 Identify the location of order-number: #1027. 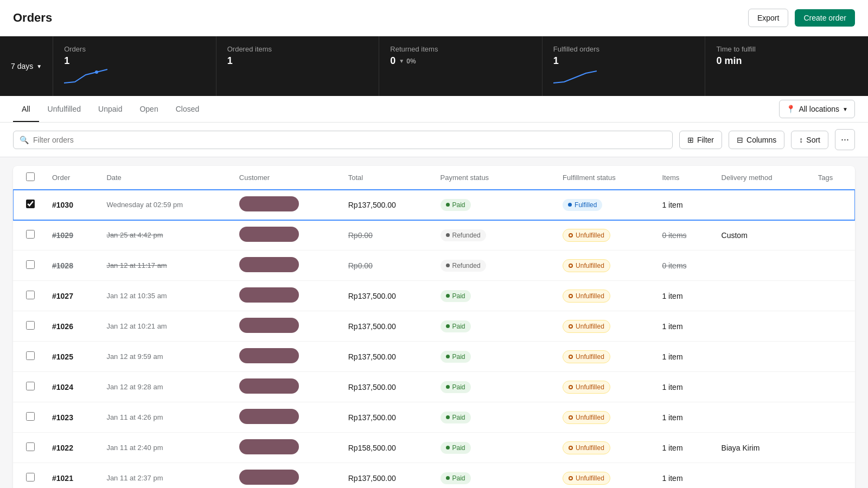
(71, 296).